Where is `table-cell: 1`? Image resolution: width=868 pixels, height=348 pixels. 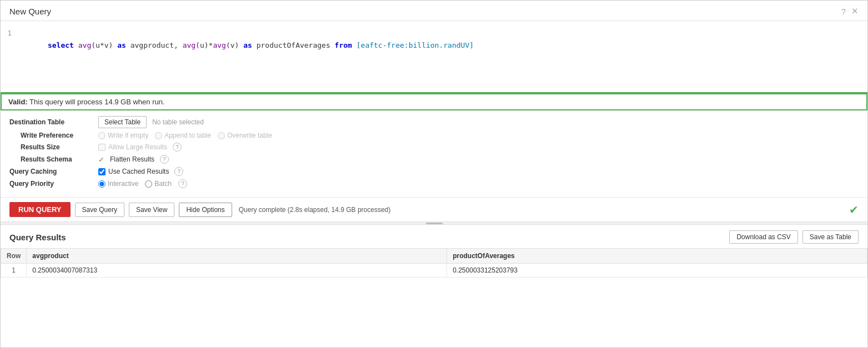
table-cell: 1 is located at coordinates (14, 271).